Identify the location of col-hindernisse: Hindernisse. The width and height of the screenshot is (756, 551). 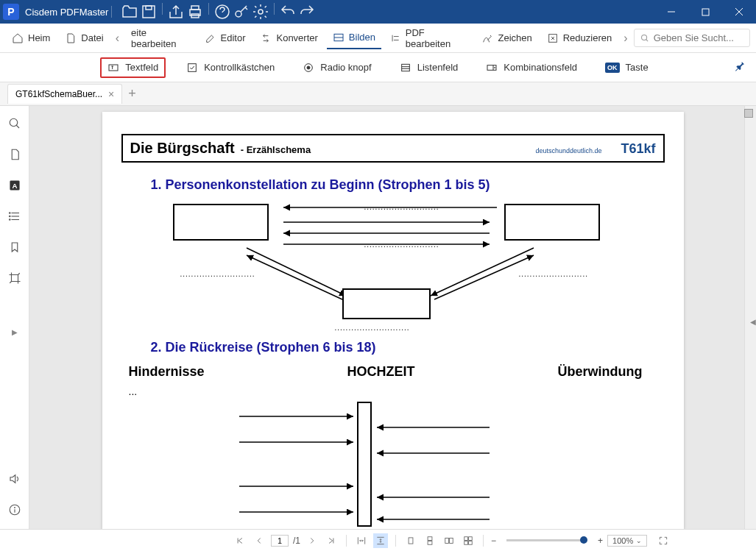
(166, 372).